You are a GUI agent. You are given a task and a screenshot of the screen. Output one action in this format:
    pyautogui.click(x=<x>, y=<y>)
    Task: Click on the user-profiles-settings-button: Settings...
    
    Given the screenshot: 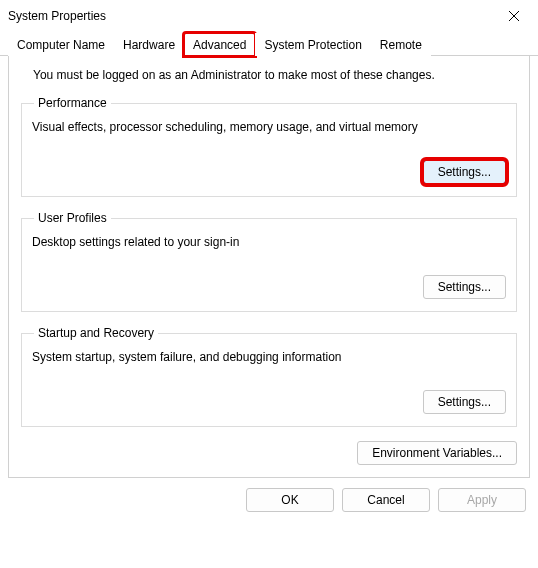 What is the action you would take?
    pyautogui.click(x=464, y=287)
    